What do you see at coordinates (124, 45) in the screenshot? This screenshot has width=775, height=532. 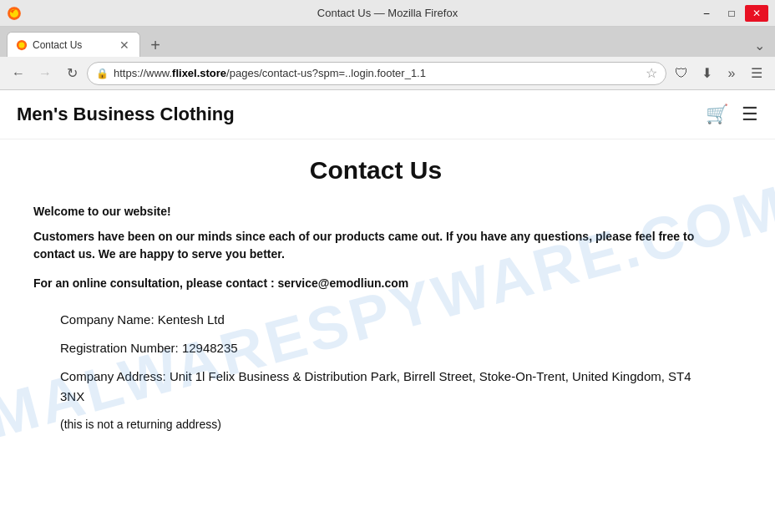 I see `tab-close-button: ✕` at bounding box center [124, 45].